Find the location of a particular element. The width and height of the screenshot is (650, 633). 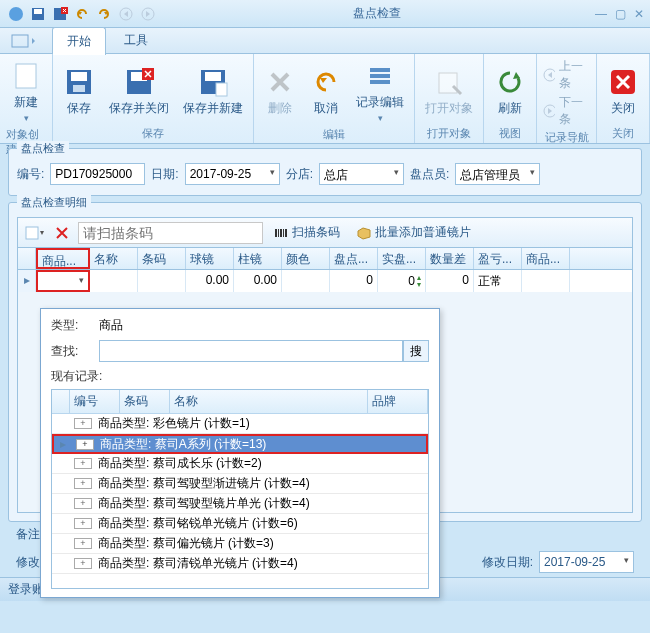

scan-input is located at coordinates (170, 233).